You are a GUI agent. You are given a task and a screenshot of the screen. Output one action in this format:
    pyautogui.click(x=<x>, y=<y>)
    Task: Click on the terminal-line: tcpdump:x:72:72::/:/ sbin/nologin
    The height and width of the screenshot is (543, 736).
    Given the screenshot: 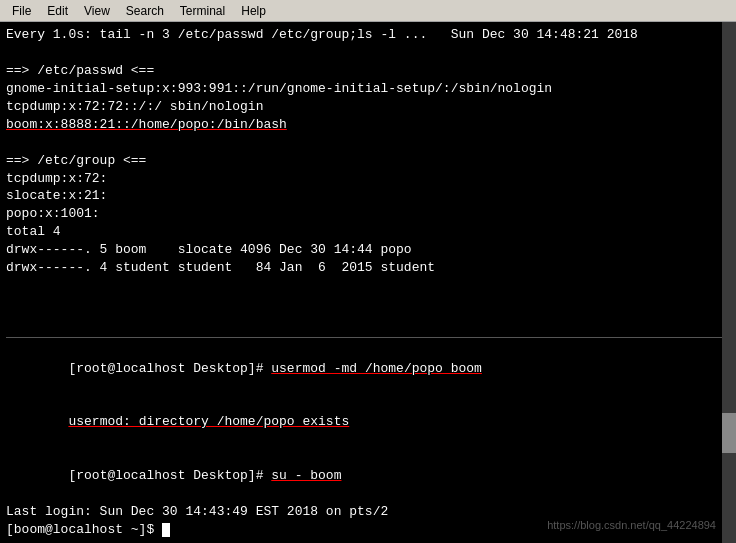 What is the action you would take?
    pyautogui.click(x=368, y=107)
    